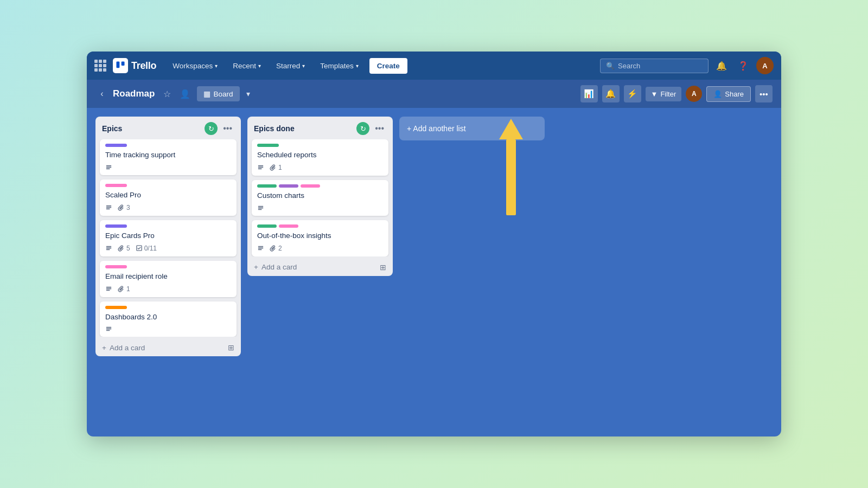  Describe the element at coordinates (320, 198) in the screenshot. I see `card-custom-charts: Custom charts` at that location.